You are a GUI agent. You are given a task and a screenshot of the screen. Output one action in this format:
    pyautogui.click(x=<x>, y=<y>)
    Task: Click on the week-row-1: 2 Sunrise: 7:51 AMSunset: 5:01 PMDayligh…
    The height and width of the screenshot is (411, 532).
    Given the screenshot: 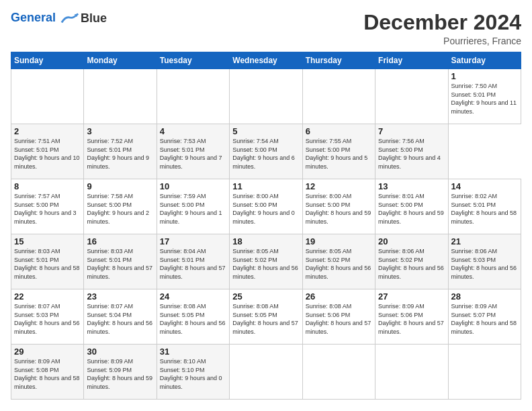 What is the action you would take?
    pyautogui.click(x=266, y=152)
    